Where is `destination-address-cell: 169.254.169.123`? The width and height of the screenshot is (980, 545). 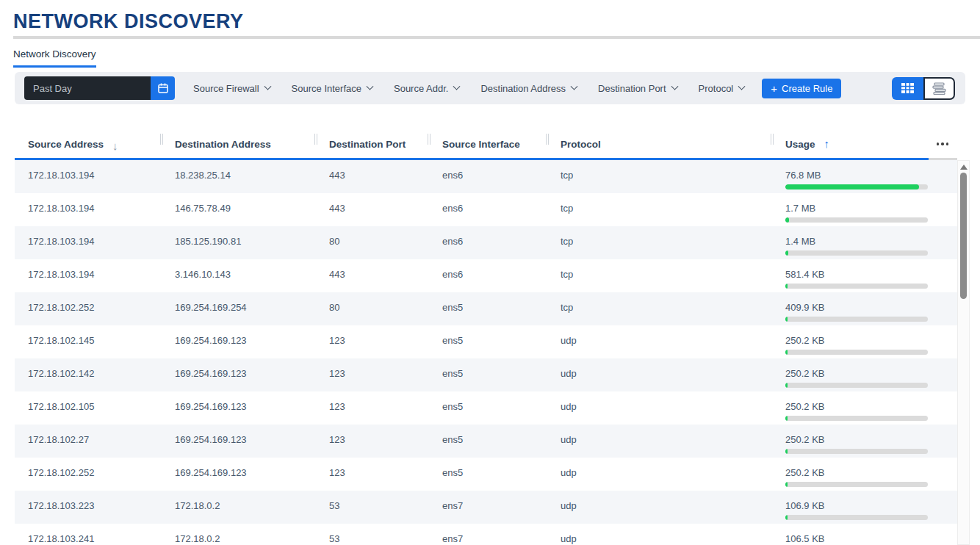 destination-address-cell: 169.254.169.123 is located at coordinates (239, 413).